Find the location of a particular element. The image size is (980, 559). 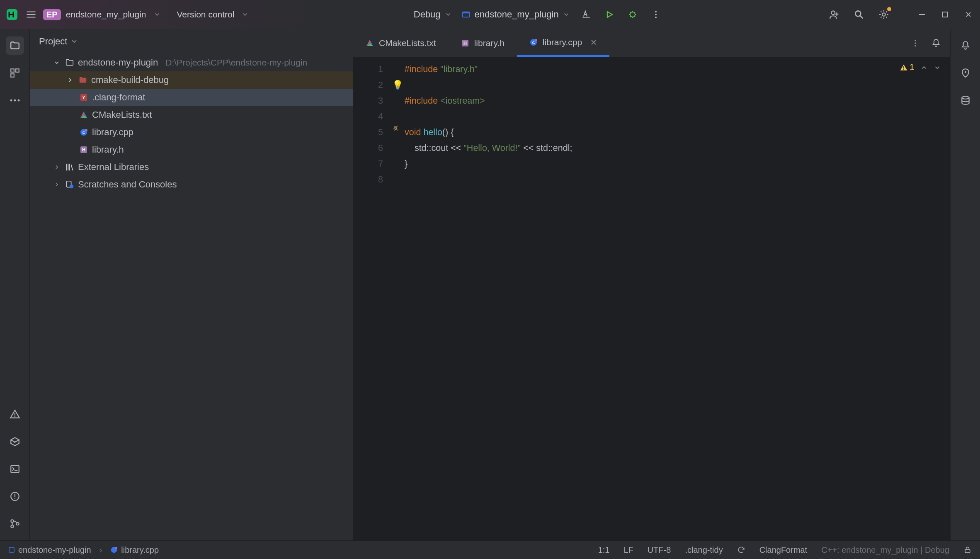

intention-bulb-icon: 💡 is located at coordinates (398, 85).